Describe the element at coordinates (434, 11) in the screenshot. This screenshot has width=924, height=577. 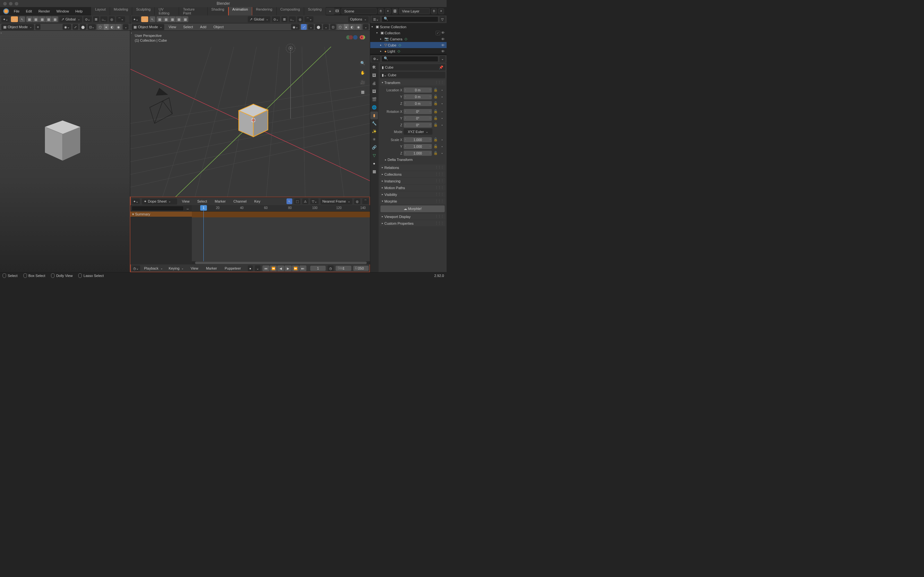
I see `viewlayer-new-icon: ⎘` at that location.